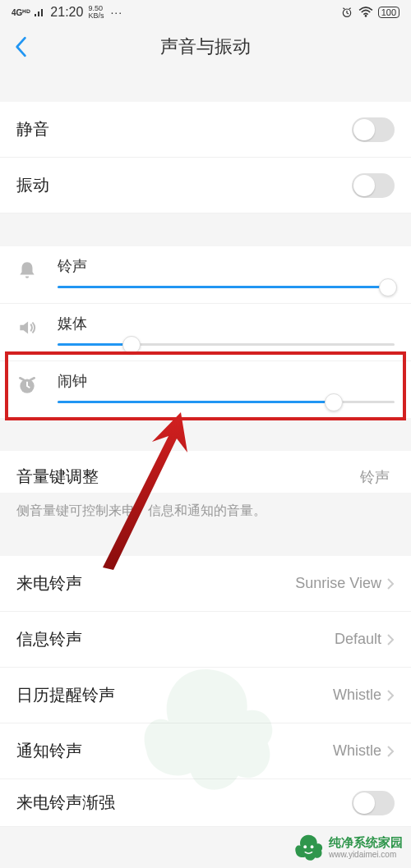 This screenshot has width=411, height=868. Describe the element at coordinates (30, 329) in the screenshot. I see `speaker-icon` at that location.